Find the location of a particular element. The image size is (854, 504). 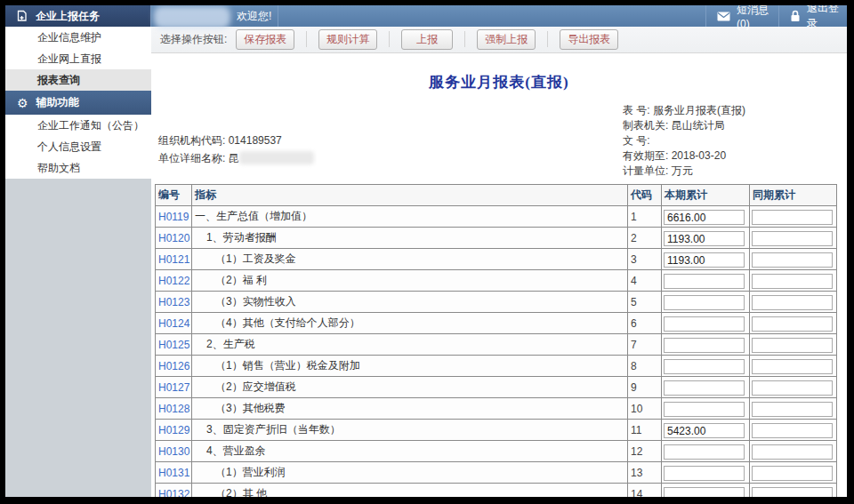

row-code-link: H0126 is located at coordinates (174, 366).